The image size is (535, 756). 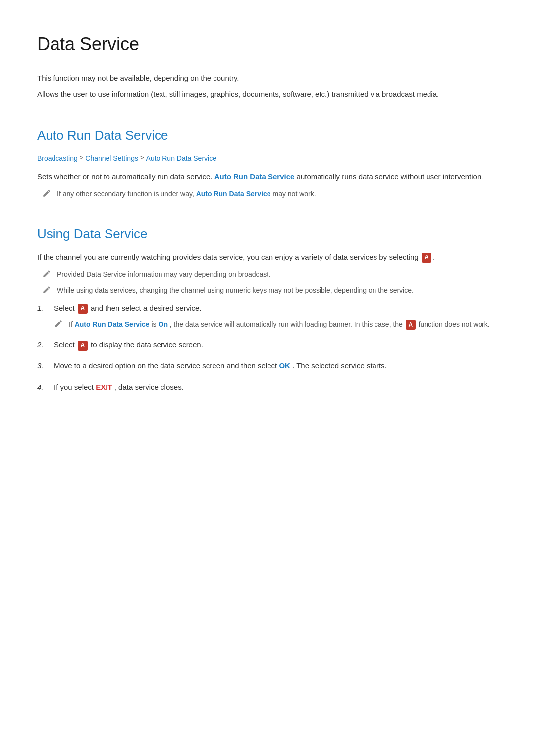 What do you see at coordinates (427, 258) in the screenshot?
I see `a-badge-intro: A` at bounding box center [427, 258].